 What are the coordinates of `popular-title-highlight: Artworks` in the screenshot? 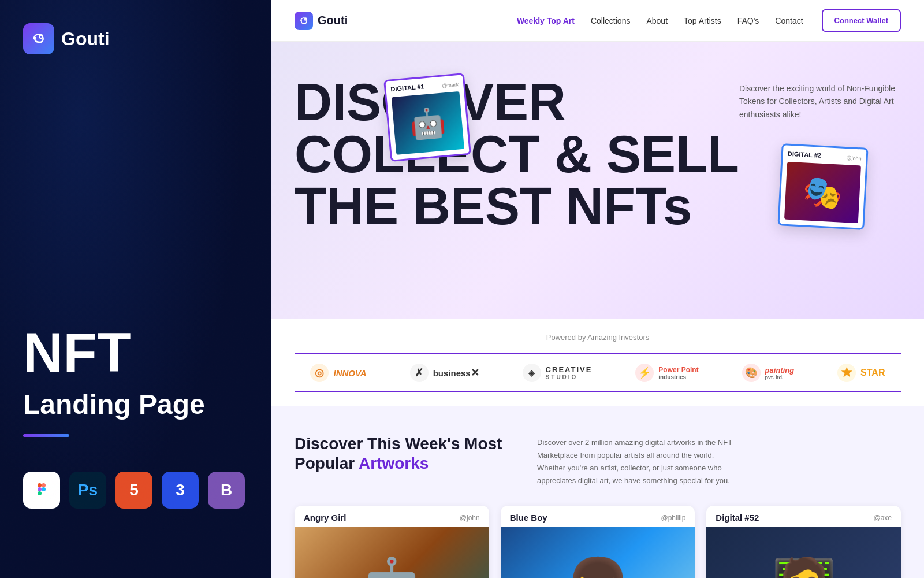 It's located at (394, 464).